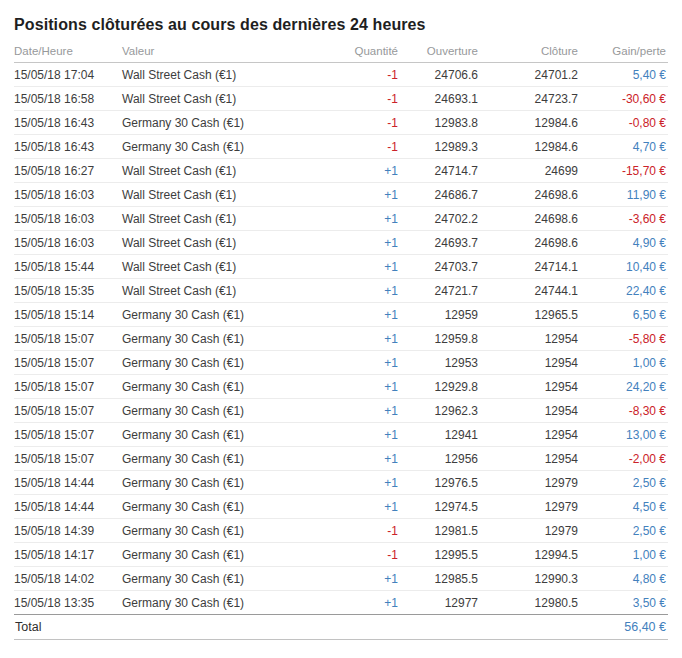 This screenshot has width=682, height=658. I want to click on cell-gain-loss: -5,80 €, so click(623, 339).